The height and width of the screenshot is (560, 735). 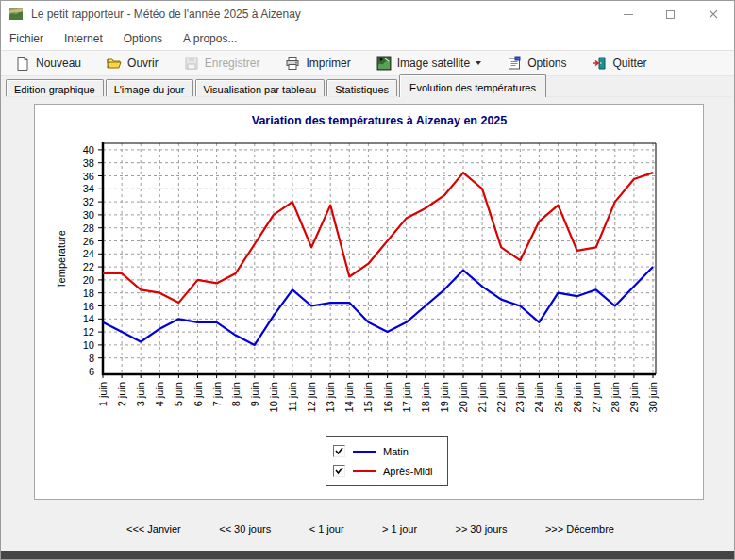 What do you see at coordinates (198, 394) in the screenshot?
I see `svg-text: 6 juin` at bounding box center [198, 394].